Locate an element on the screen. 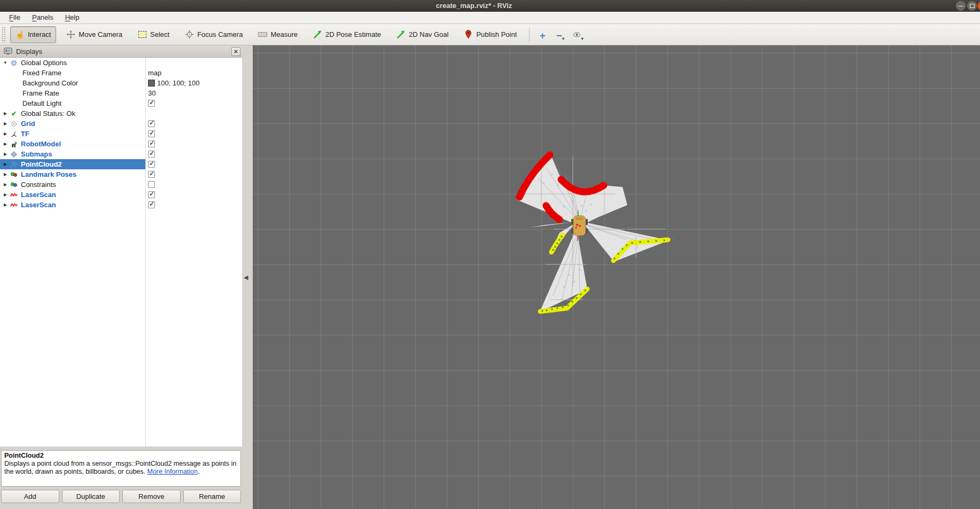 The width and height of the screenshot is (980, 509). select-box-icon is located at coordinates (142, 34).